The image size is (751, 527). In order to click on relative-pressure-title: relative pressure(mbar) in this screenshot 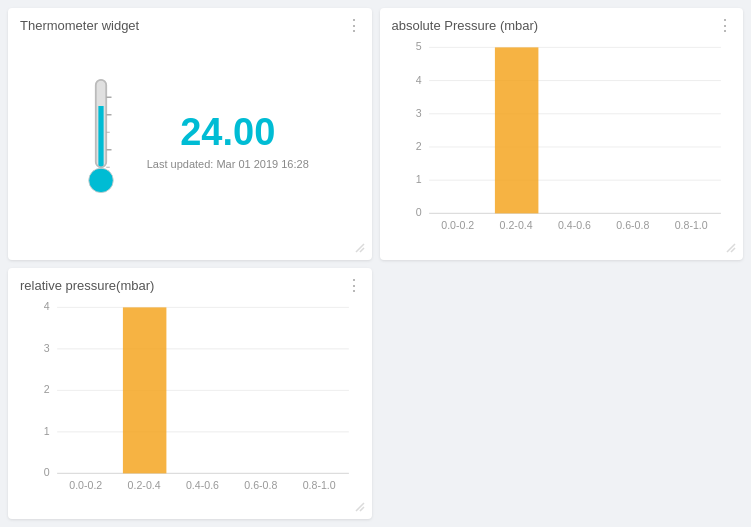, I will do `click(190, 286)`.